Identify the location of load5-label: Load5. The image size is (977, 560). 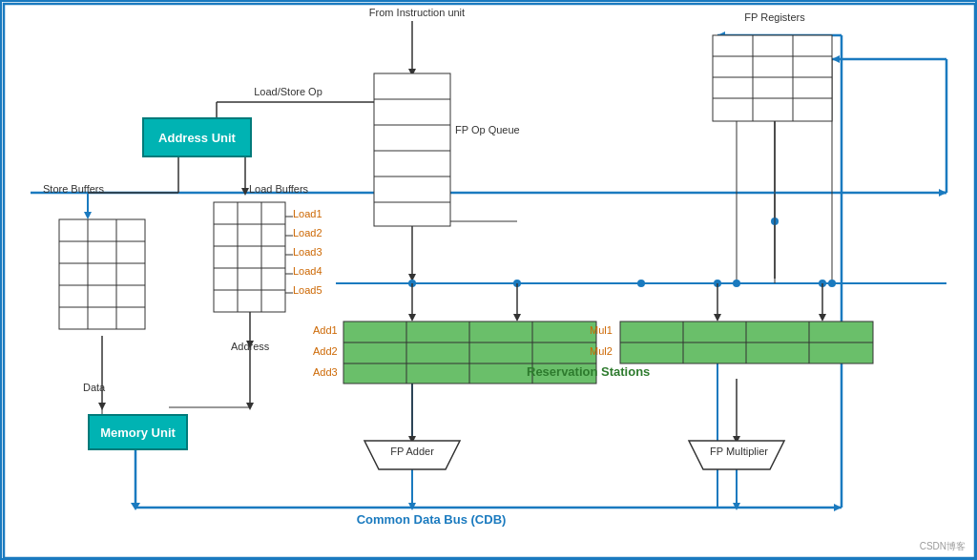
(307, 290).